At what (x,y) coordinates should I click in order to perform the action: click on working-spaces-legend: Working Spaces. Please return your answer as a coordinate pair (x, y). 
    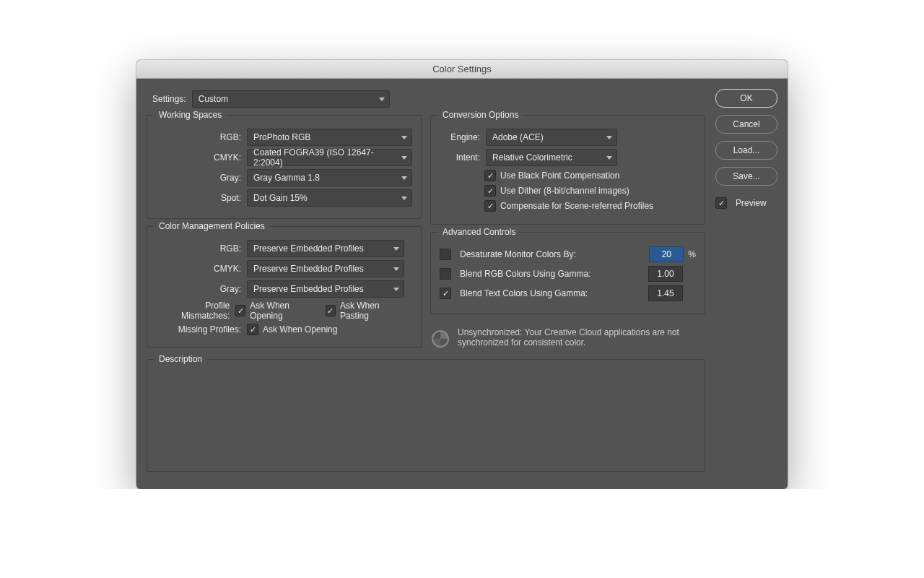
    Looking at the image, I should click on (191, 115).